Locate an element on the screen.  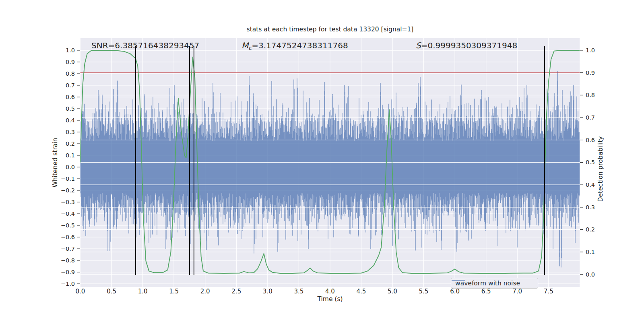
y-tick-label-left: 0.1 is located at coordinates (70, 155).